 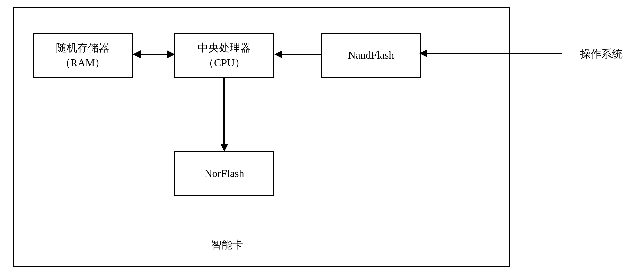 What do you see at coordinates (83, 48) in the screenshot?
I see `ram-label-line1: 随机存储器` at bounding box center [83, 48].